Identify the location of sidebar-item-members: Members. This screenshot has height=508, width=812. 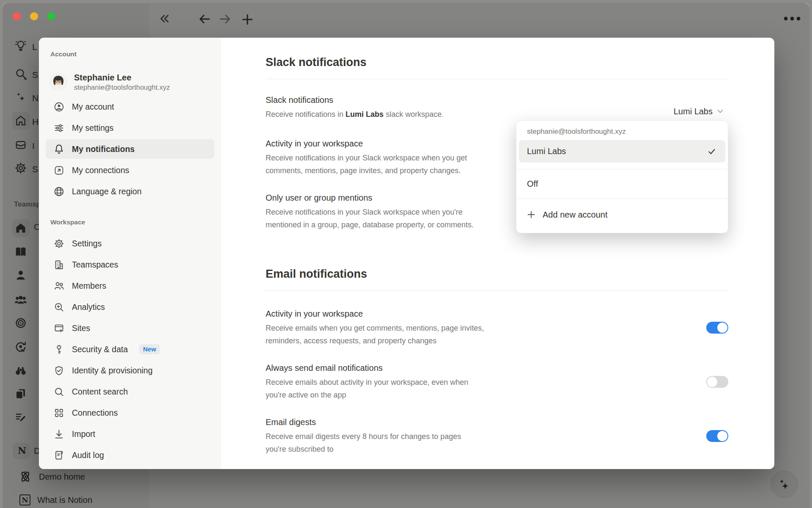
(130, 286).